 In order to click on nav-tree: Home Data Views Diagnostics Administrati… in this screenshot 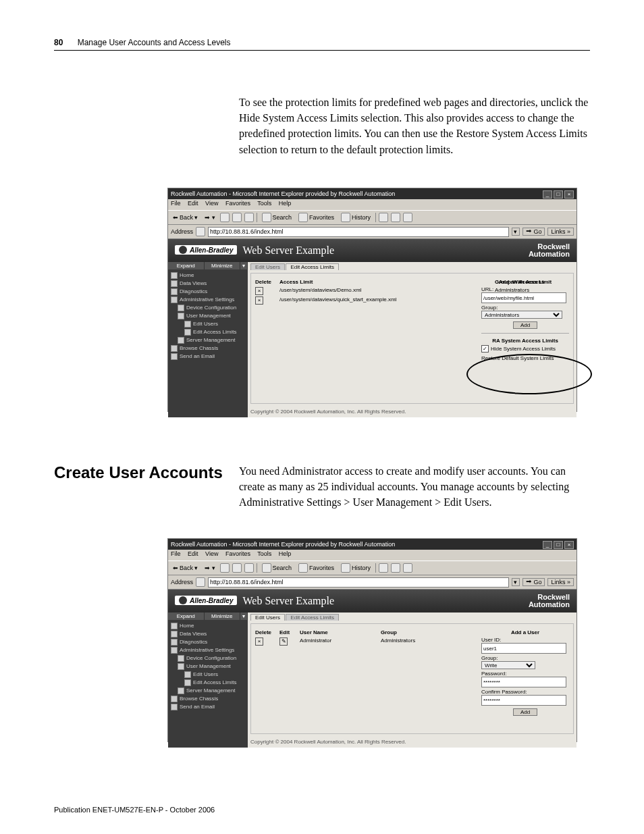, I will do `click(208, 667)`.